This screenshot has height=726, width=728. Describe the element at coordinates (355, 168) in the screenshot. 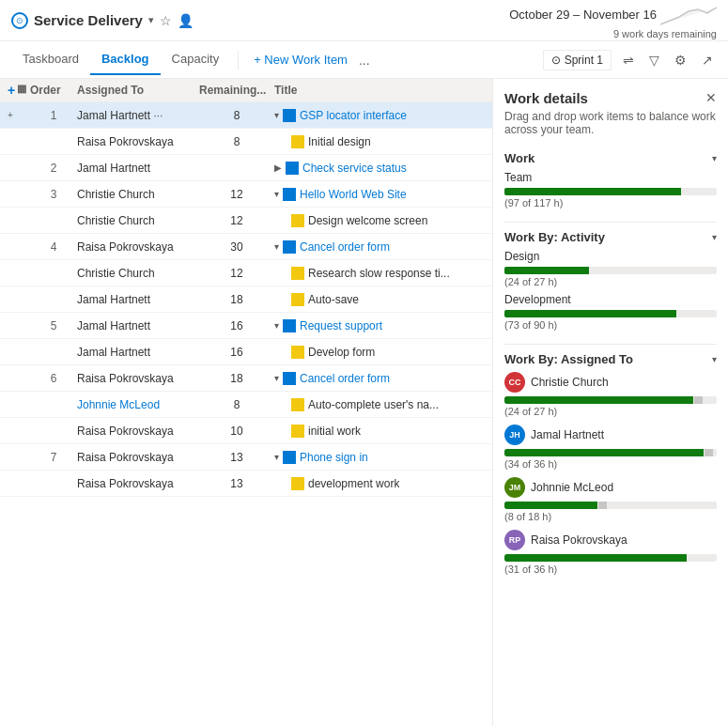

I see `row-title-text: Check service status` at that location.